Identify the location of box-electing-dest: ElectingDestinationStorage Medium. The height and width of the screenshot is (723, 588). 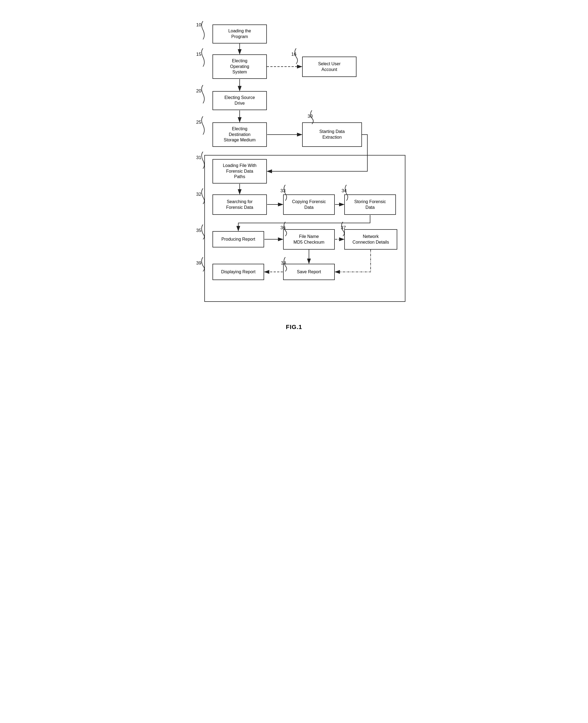
(240, 135).